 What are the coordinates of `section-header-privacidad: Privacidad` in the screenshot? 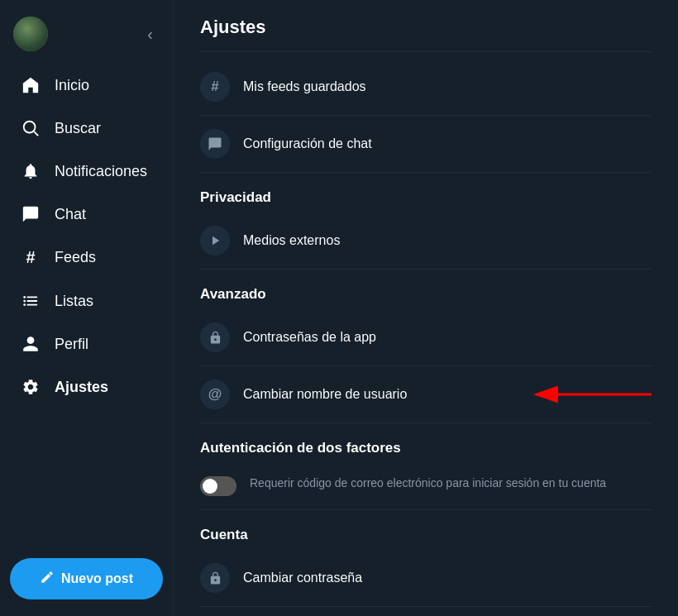 It's located at (426, 193).